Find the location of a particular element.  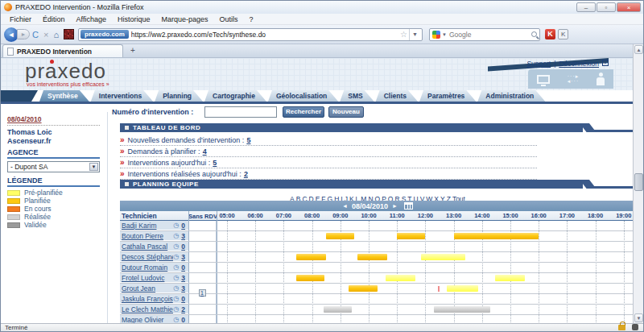

calendar-icon is located at coordinates (409, 206).